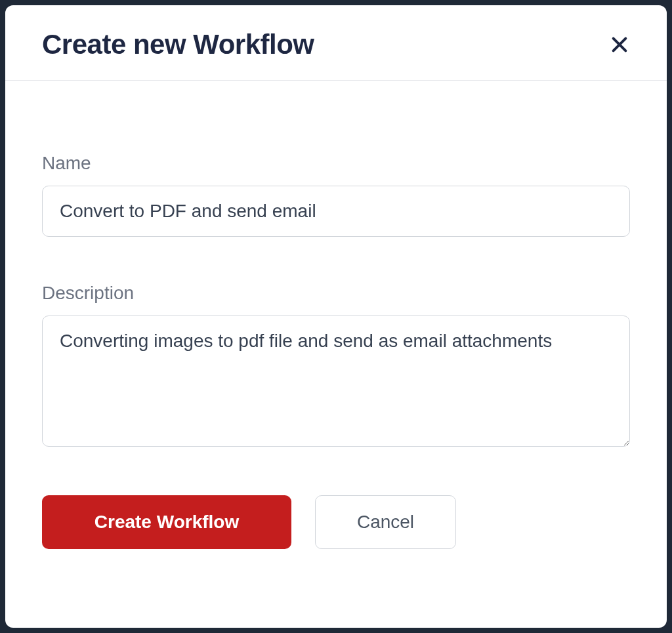 The width and height of the screenshot is (672, 633). Describe the element at coordinates (336, 293) in the screenshot. I see `description-label: Description` at that location.